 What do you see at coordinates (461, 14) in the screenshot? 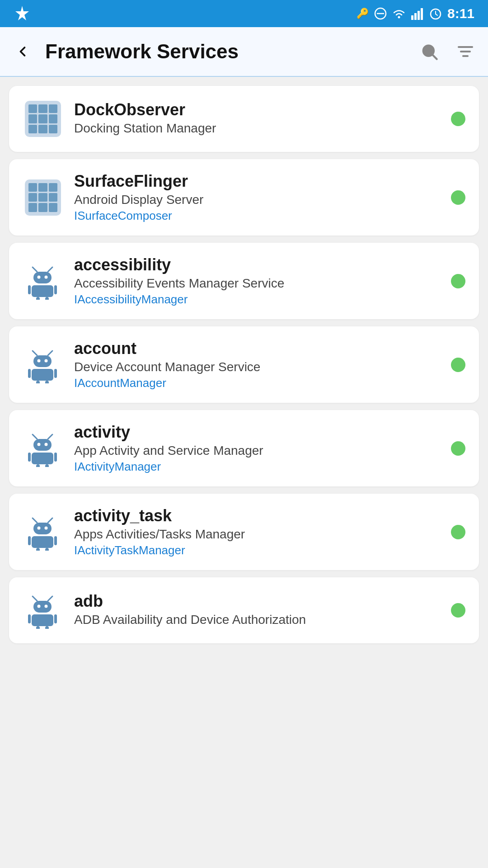
I see `time-display: 8:11` at bounding box center [461, 14].